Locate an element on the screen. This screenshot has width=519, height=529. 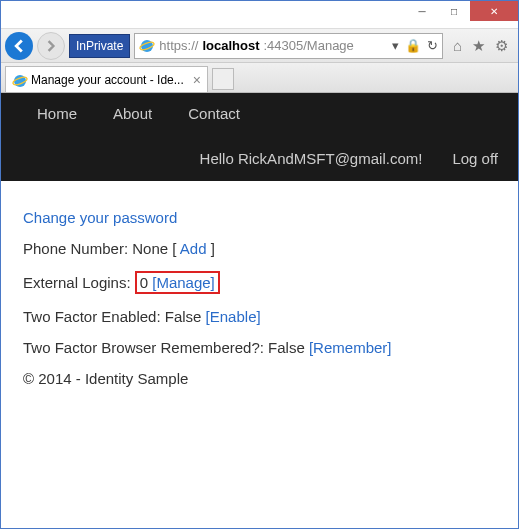
address-bar: https://localhost:44305/Manage ▾ 🔒 ↻ is located at coordinates (288, 46).